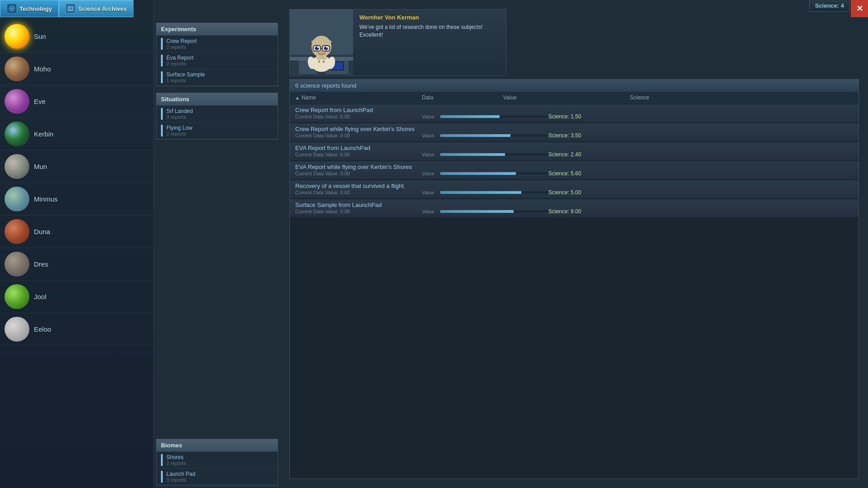 The image size is (868, 488). What do you see at coordinates (576, 155) in the screenshot?
I see `report-science-2: Science: 2.40` at bounding box center [576, 155].